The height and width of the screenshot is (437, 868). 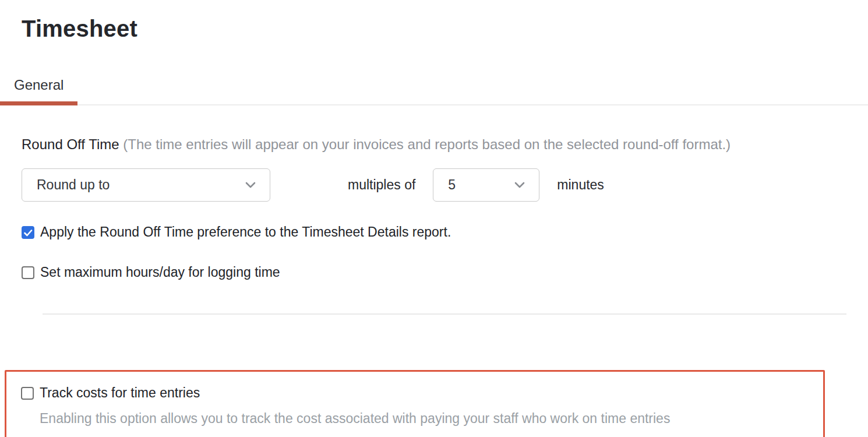 What do you see at coordinates (431, 418) in the screenshot?
I see `track-costs-description: Enabling this option allows you to track…` at bounding box center [431, 418].